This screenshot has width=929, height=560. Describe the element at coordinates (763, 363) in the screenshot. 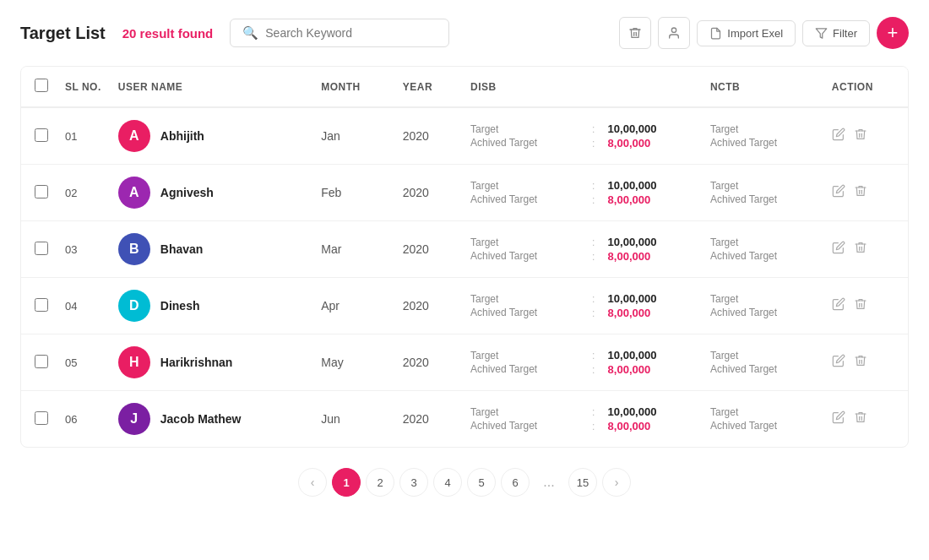

I see `row-nctb-4: Target Achived Target` at that location.